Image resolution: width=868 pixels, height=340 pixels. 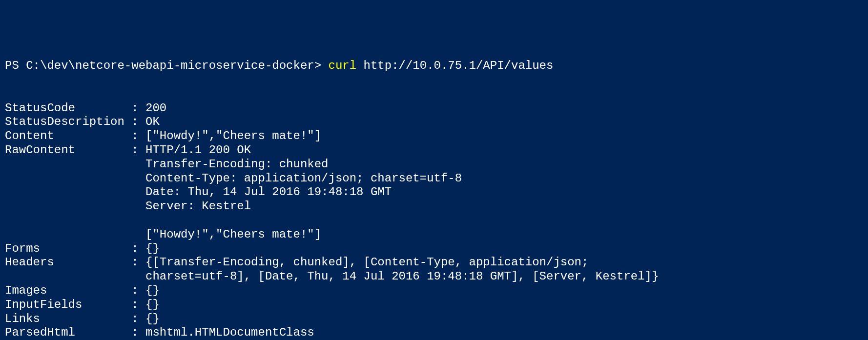 I want to click on status-description-row: StatusDescription : OK, so click(x=82, y=122).